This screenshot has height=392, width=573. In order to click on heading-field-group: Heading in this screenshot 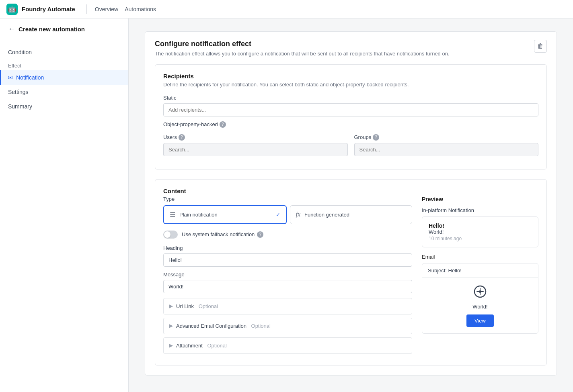, I will do `click(288, 256)`.